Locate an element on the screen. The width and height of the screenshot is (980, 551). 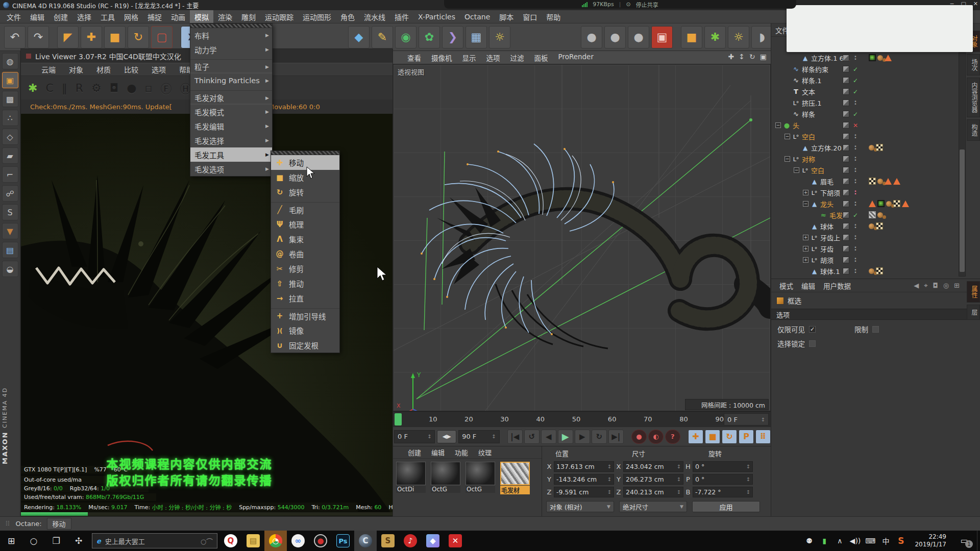
pan-view-icon: ✚ is located at coordinates (731, 57).